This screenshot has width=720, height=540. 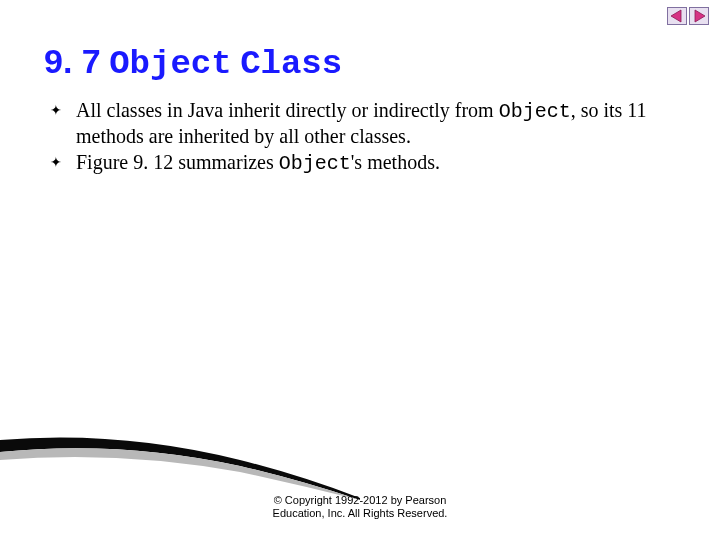 What do you see at coordinates (699, 16) in the screenshot?
I see `next-arrow-icon` at bounding box center [699, 16].